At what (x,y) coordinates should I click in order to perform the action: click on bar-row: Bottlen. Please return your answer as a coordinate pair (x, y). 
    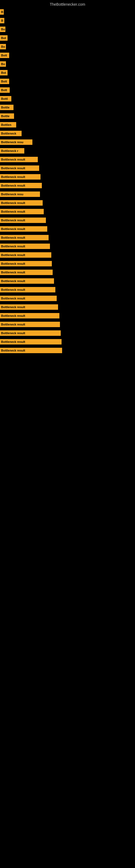
    Looking at the image, I should click on (68, 125).